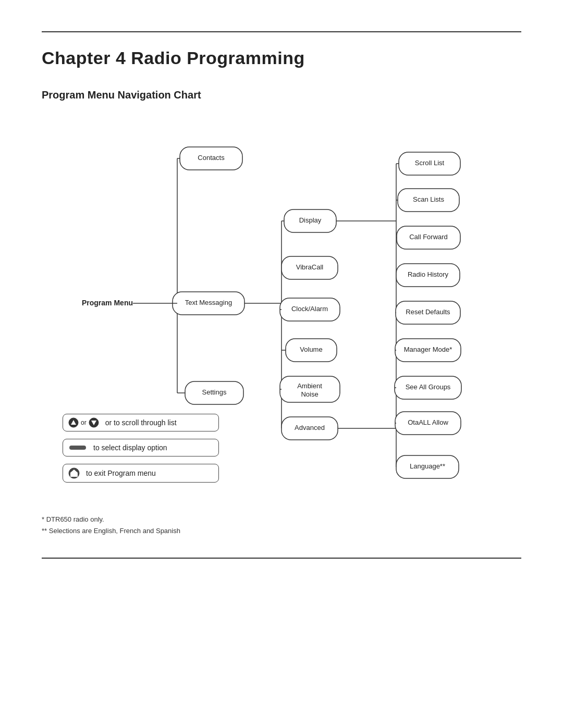 This screenshot has height=728, width=563. I want to click on call-forward-node: Call Forward, so click(429, 237).